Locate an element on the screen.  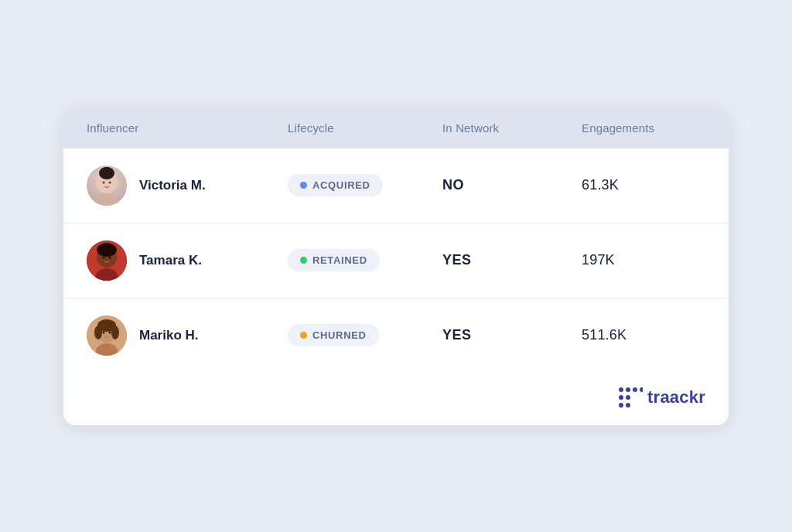
influencer-cell-tamara: Tamara K. is located at coordinates (187, 261).